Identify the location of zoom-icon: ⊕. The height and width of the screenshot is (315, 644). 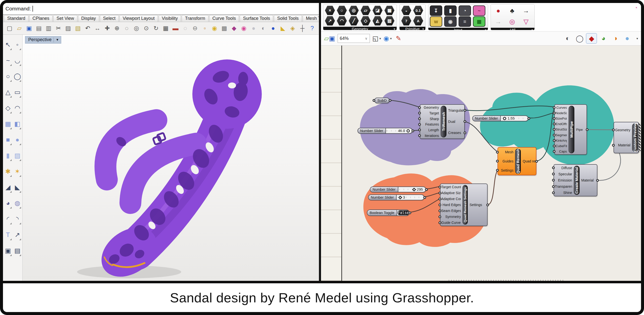
(117, 28).